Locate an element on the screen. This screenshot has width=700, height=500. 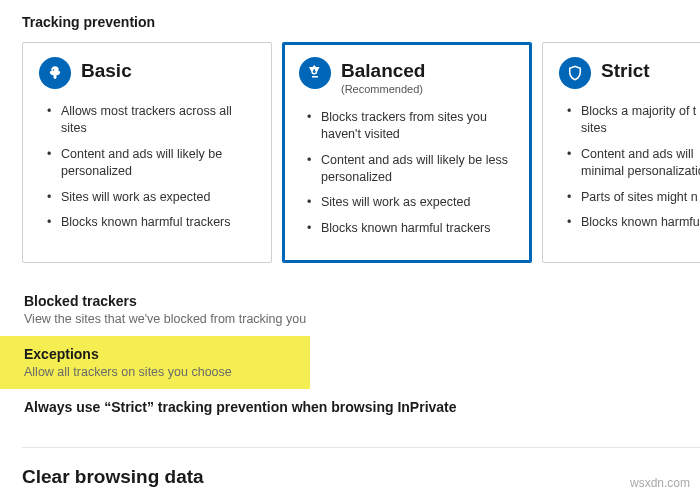
list-item-title: Exceptions is located at coordinates (167, 354).